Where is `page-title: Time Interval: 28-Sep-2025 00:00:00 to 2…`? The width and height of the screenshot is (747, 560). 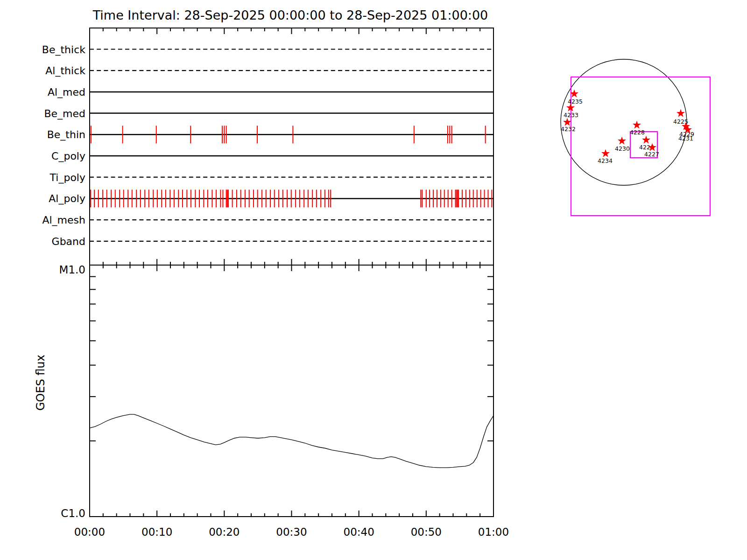 page-title: Time Interval: 28-Sep-2025 00:00:00 to 2… is located at coordinates (290, 15).